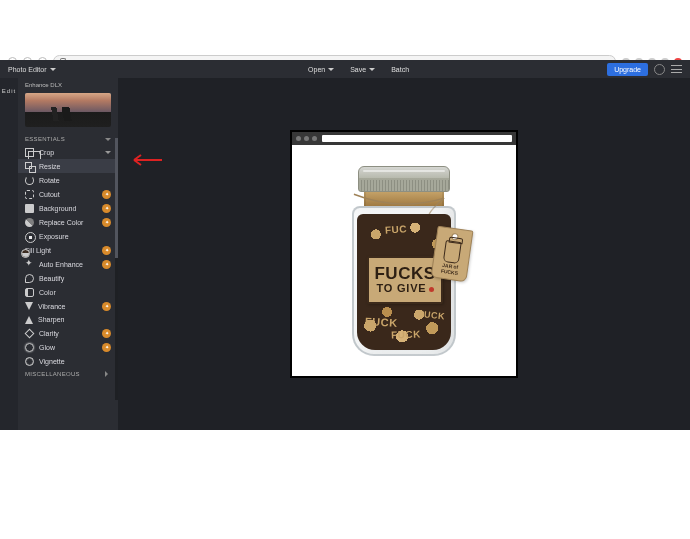 The height and width of the screenshot is (539, 690). Describe the element at coordinates (29, 306) in the screenshot. I see `vibrance-icon` at that location.